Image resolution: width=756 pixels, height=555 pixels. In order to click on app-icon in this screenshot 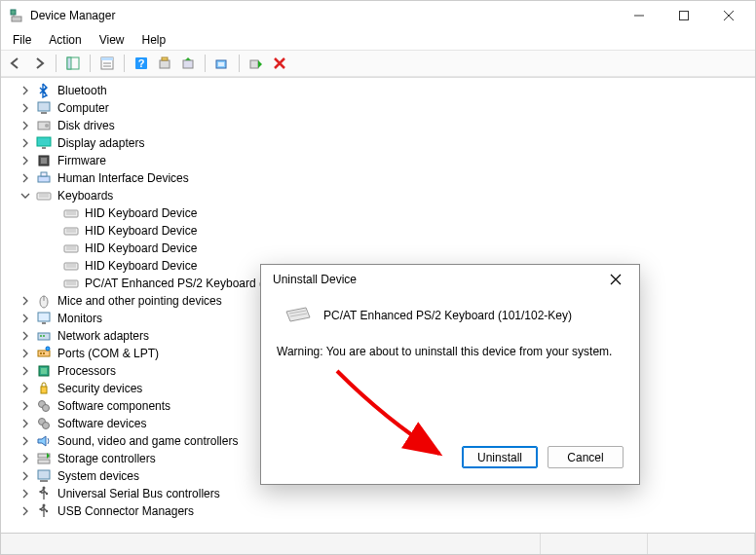, I will do `click(17, 16)`.